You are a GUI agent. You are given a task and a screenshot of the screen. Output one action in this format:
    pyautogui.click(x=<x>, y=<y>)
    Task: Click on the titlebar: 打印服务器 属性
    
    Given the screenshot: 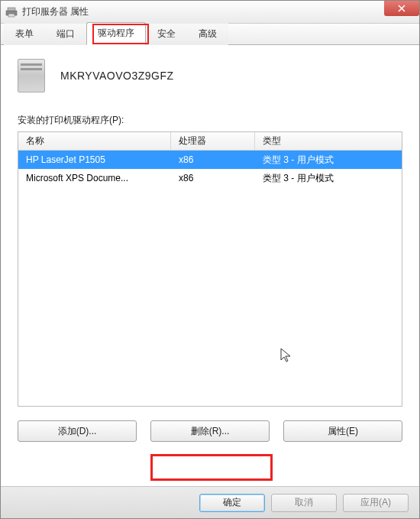 What is the action you would take?
    pyautogui.click(x=210, y=12)
    